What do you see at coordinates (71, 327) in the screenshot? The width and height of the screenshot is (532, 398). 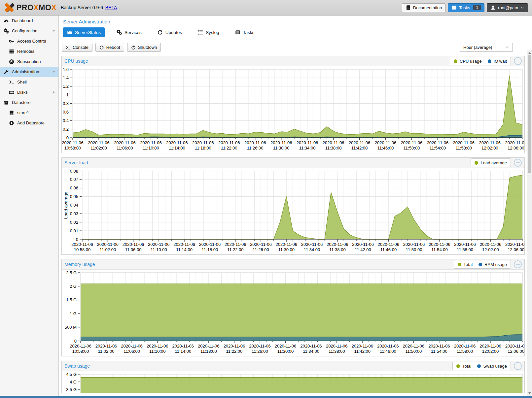 I see `svg-text: 500 M` at bounding box center [71, 327].